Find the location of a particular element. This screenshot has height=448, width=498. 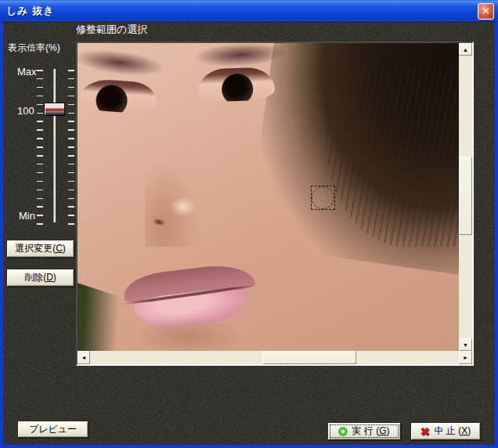

change-selection-button: 選択変更(C) is located at coordinates (41, 249).